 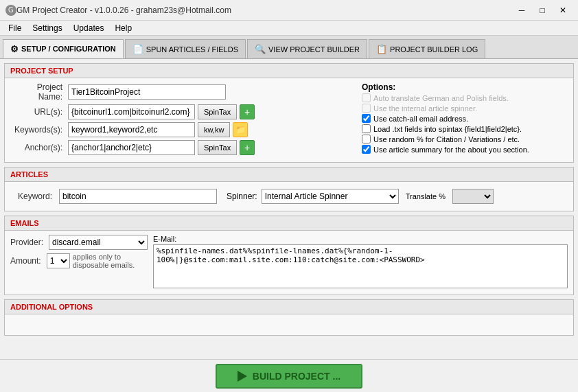 What do you see at coordinates (308, 49) in the screenshot?
I see `tab-view: 🔍 VIEW PROJECT BUILDER` at bounding box center [308, 49].